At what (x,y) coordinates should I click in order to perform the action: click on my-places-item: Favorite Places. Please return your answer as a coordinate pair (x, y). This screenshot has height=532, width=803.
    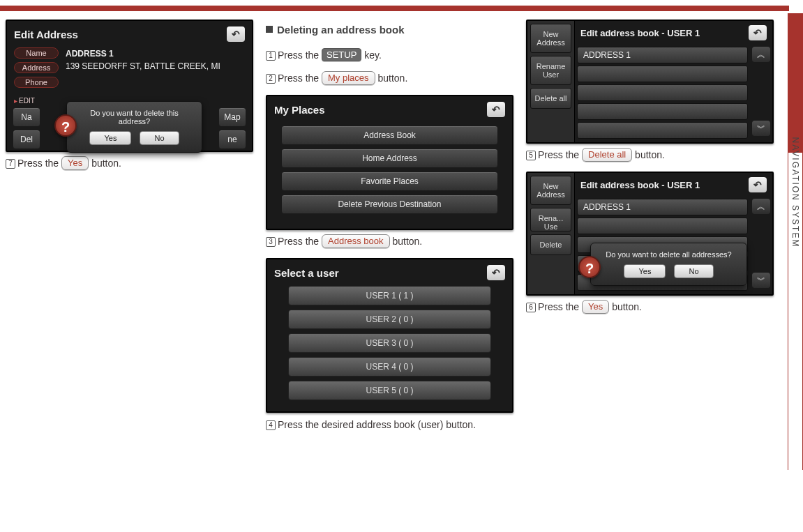
    Looking at the image, I should click on (389, 181).